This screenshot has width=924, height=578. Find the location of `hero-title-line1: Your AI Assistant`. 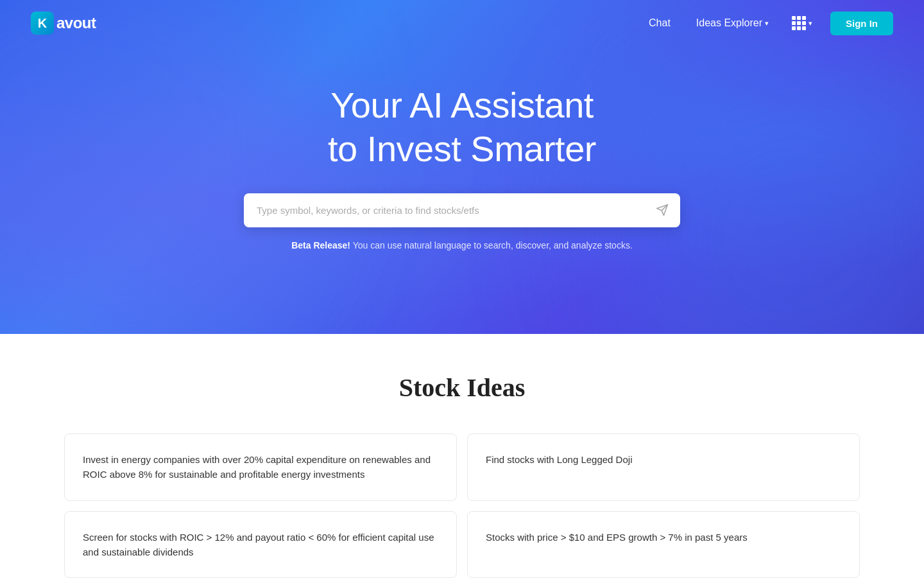

hero-title-line1: Your AI Assistant is located at coordinates (462, 105).